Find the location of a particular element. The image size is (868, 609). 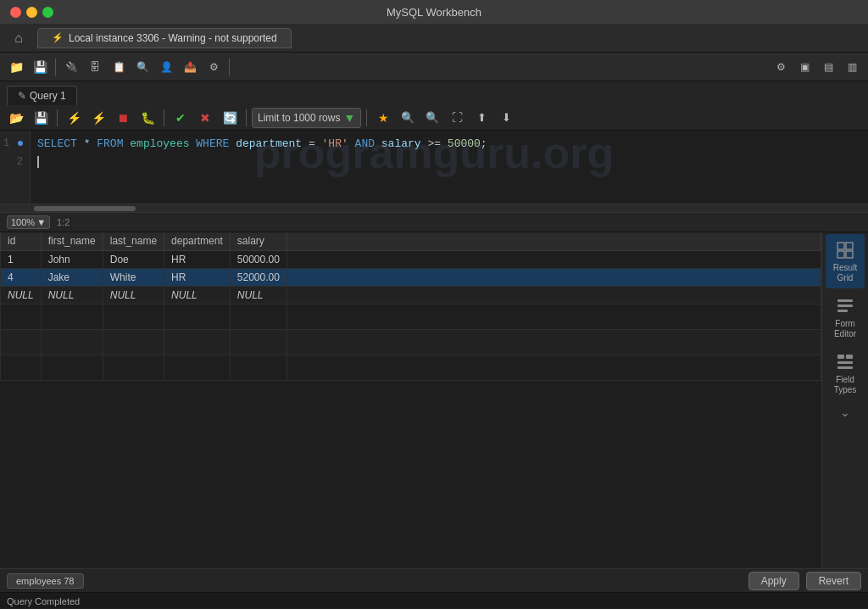

minimize-button is located at coordinates (32, 12).